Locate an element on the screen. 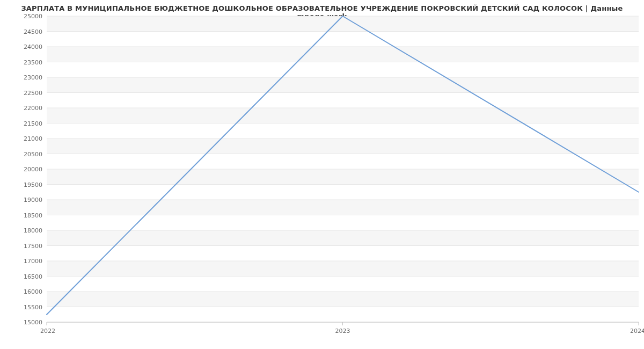 This screenshot has height=349, width=644. y-tick-label: 19000 is located at coordinates (33, 200).